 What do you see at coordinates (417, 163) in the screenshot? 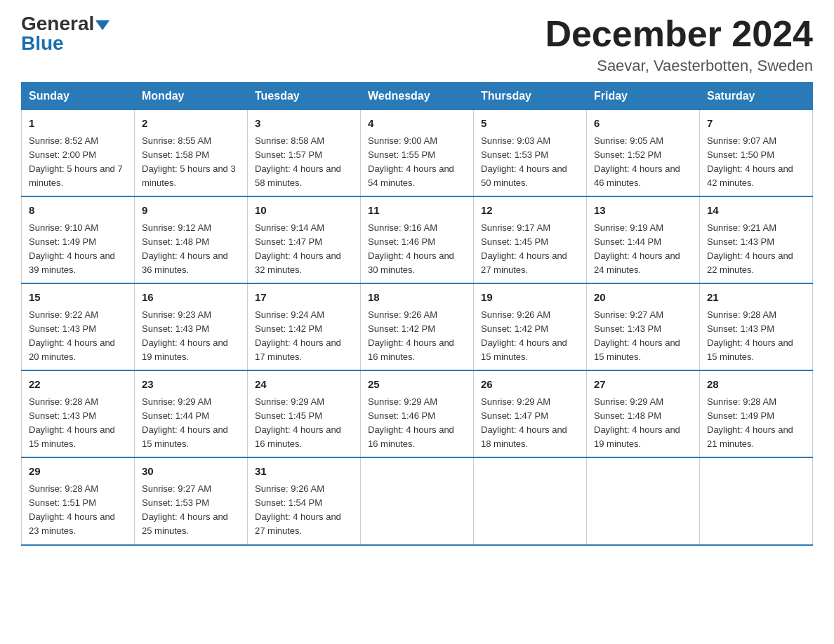
I see `day-info: Sunrise: 9:00 AMSunset: 1:55 PMDaylight:…` at bounding box center [417, 163].